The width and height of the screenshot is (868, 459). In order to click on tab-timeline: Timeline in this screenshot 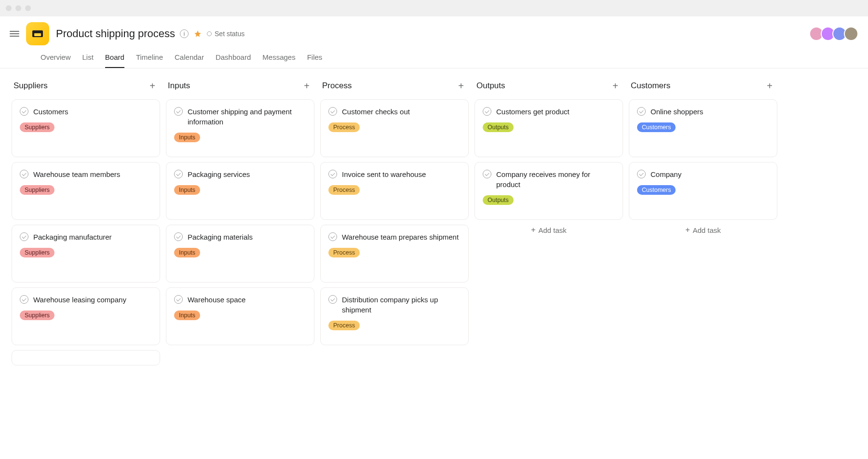, I will do `click(149, 59)`.